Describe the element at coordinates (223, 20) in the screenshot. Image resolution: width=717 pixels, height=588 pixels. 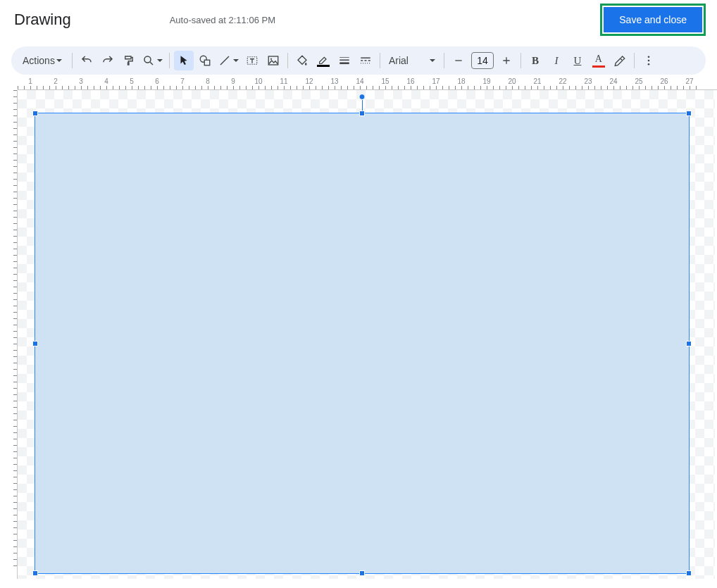
I see `autosave-status: Auto-saved at 2:11:06 PM` at that location.